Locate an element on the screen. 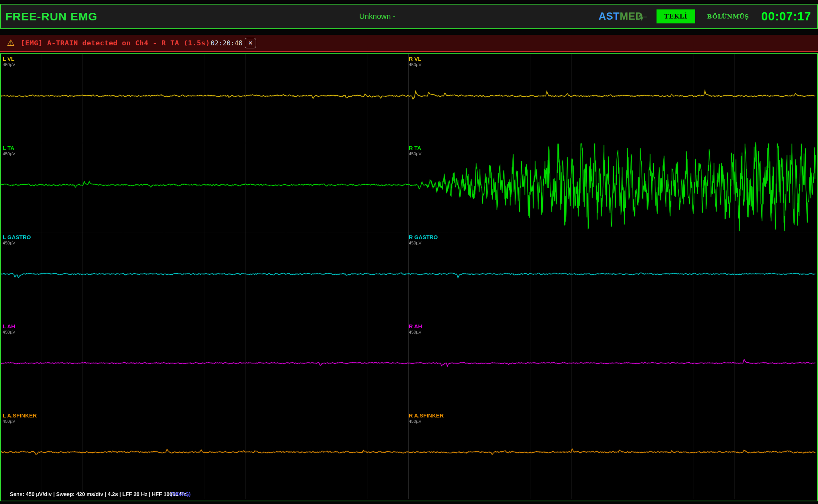  patient-name: Unknown - is located at coordinates (377, 17).